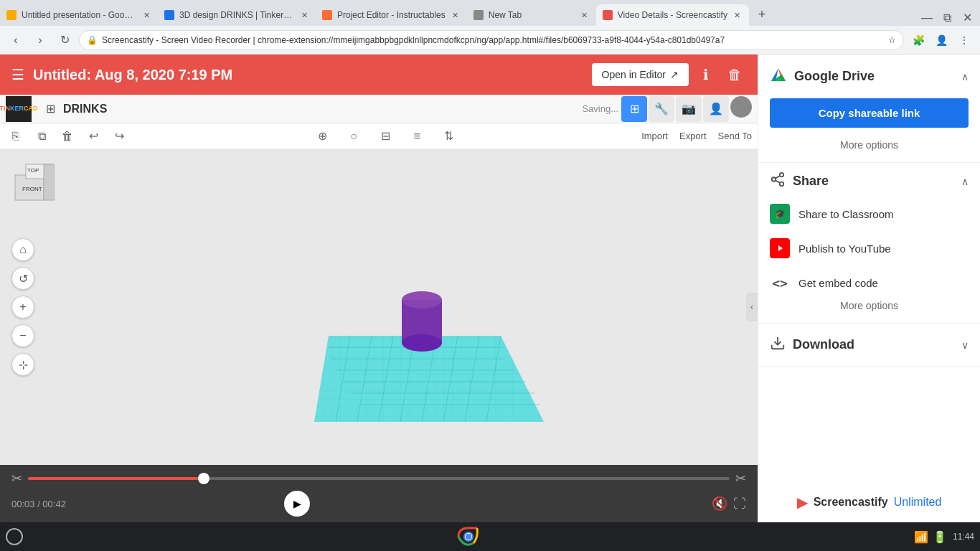 This screenshot has height=551, width=980. What do you see at coordinates (740, 479) in the screenshot?
I see `trim-end-icon: ✂` at bounding box center [740, 479].